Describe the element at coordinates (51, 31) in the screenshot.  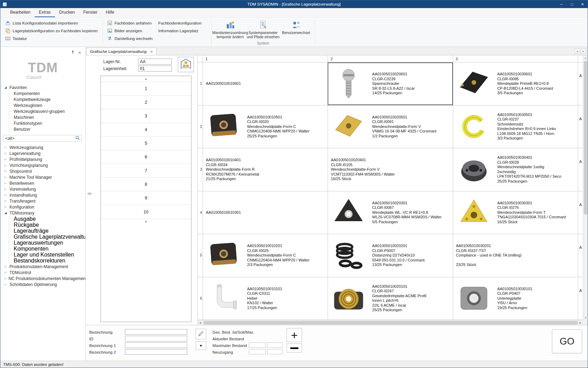
I see `copy-config-button: Lagerplatzkonfiguration zu Fachboden kop…` at that location.